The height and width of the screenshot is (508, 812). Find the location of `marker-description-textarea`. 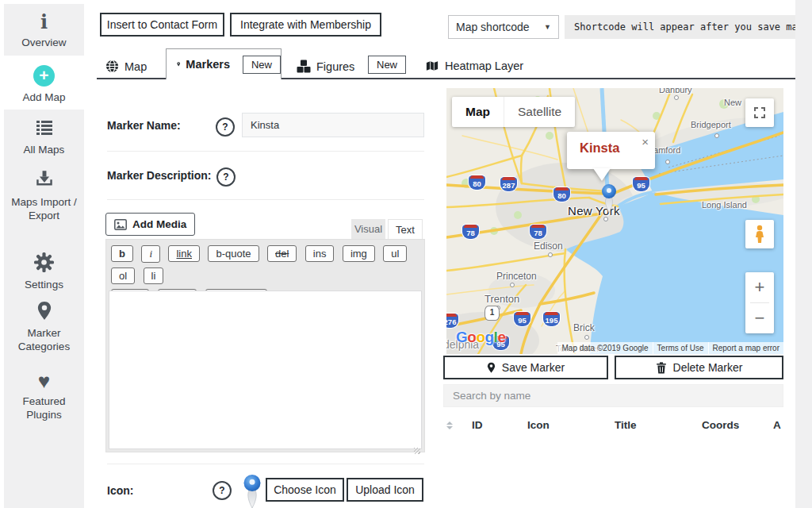

marker-description-textarea is located at coordinates (265, 370).